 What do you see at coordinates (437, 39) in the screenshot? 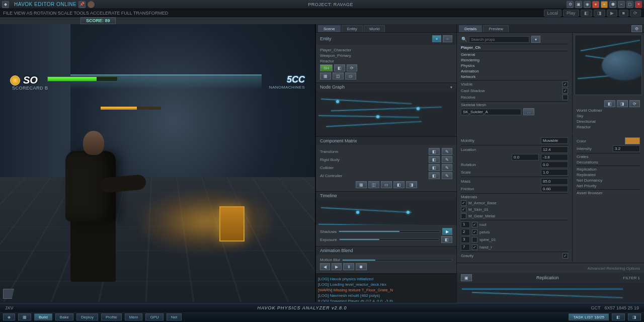
I see `add-button: +` at bounding box center [437, 39].